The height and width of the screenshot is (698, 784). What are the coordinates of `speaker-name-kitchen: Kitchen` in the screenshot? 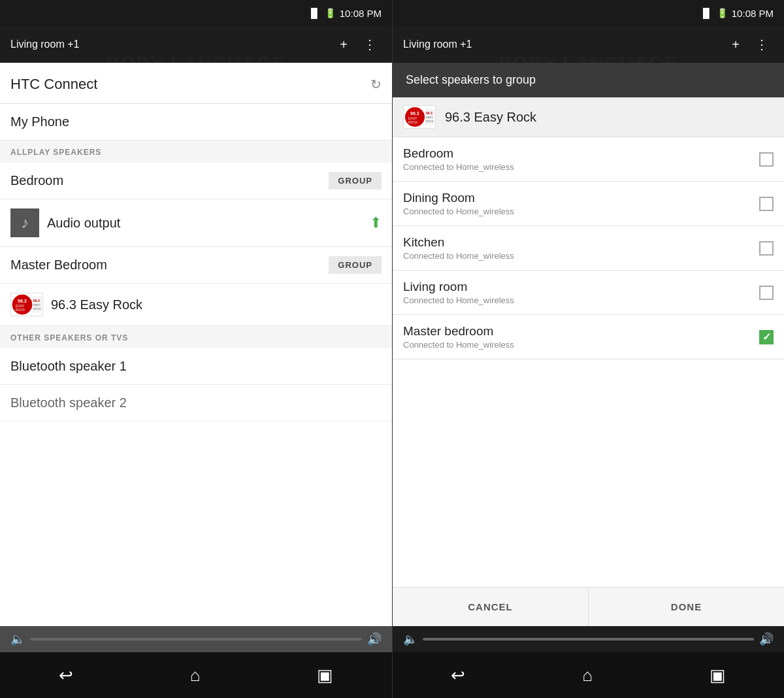 It's located at (581, 242).